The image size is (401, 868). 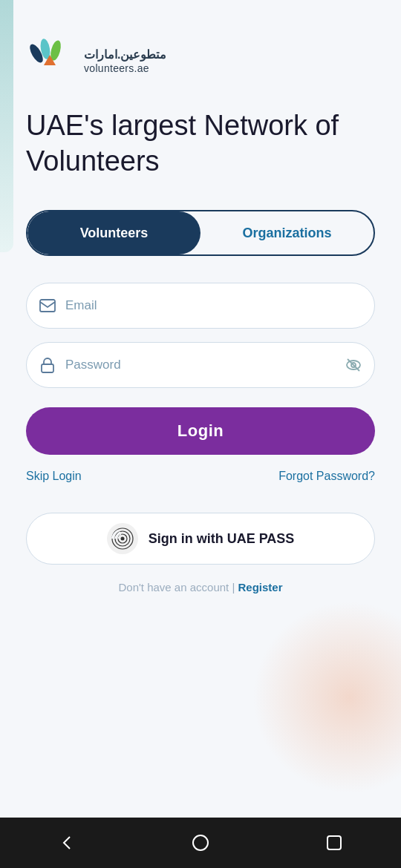 I want to click on forgot-password-link: Forgot Password?, so click(x=327, y=476).